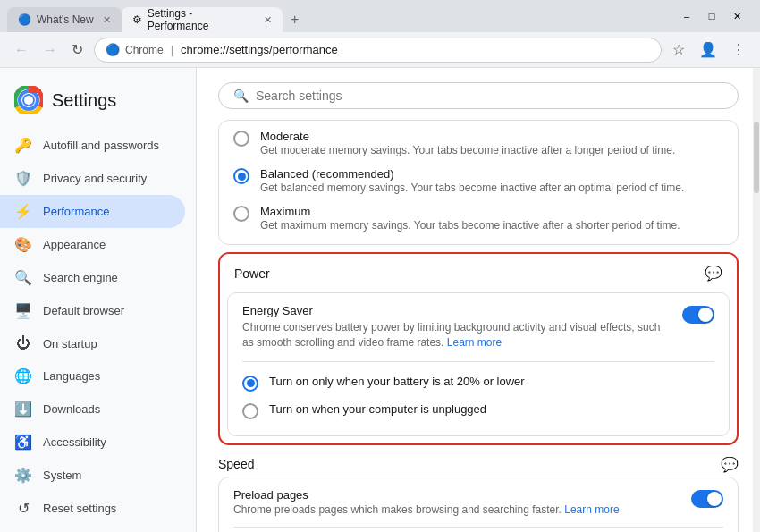  I want to click on radio-balanced-label: Balanced (recommended), so click(472, 173).